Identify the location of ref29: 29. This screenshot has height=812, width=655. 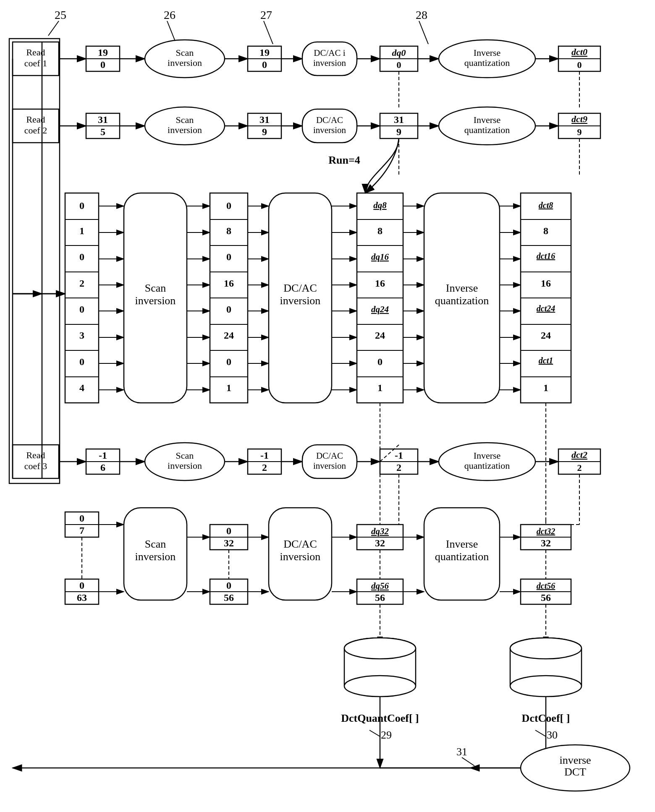
(386, 735).